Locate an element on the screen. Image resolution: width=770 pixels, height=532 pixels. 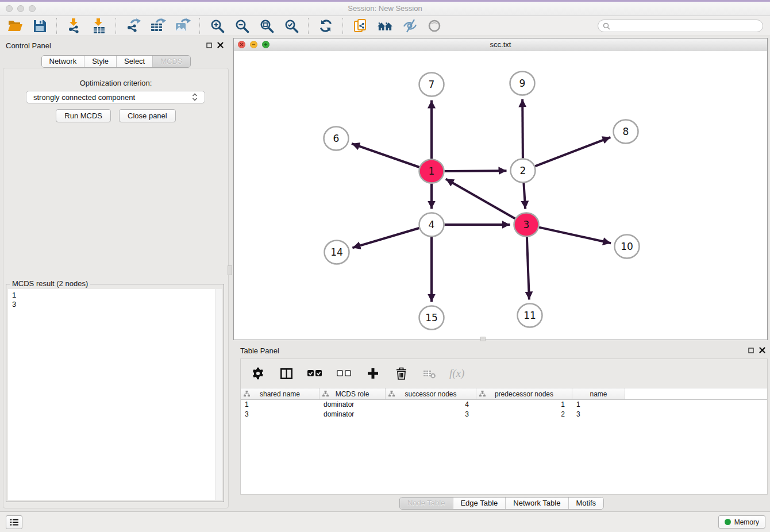
graph-node-10: 10 is located at coordinates (627, 247).